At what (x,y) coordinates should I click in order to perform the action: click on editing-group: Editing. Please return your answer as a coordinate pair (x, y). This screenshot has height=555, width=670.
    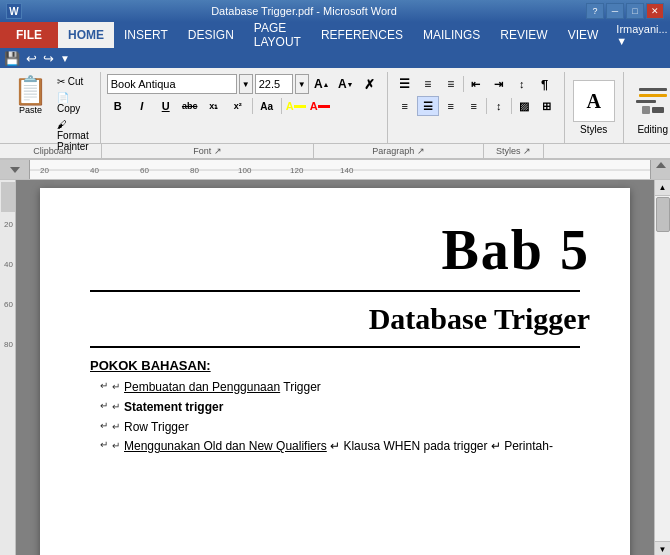
    Looking at the image, I should click on (647, 108).